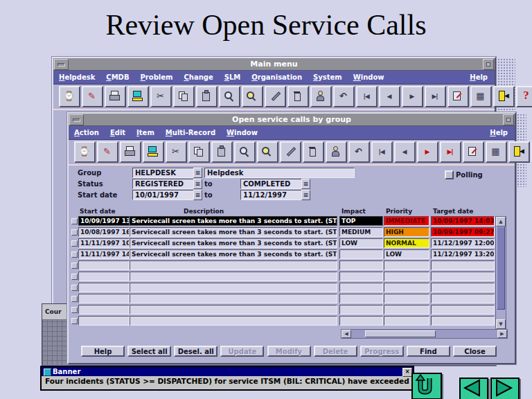 The width and height of the screenshot is (532, 399). I want to click on menu-multi-record: Multi-Record, so click(190, 133).